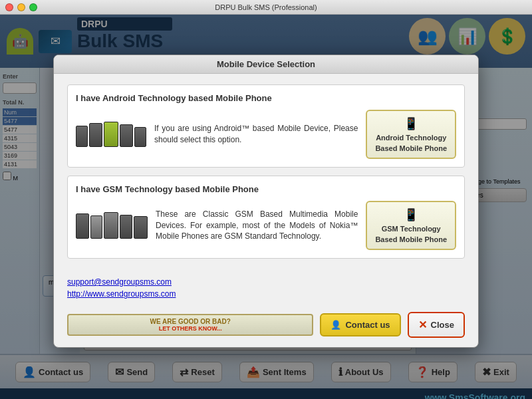 This screenshot has width=532, height=399. Describe the element at coordinates (266, 7) in the screenshot. I see `title-bar: DRPU Bulk SMS (Professional)` at that location.